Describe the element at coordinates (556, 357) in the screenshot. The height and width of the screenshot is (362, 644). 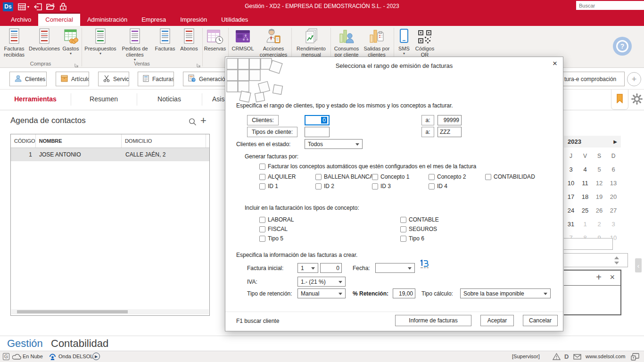
I see `warning-icon` at that location.